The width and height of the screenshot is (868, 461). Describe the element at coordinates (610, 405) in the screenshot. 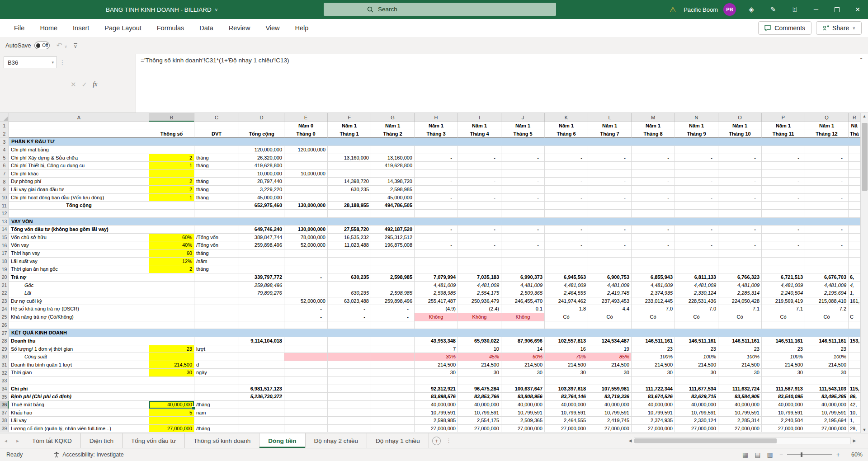

I see `cell-L36: 40,000,000` at that location.